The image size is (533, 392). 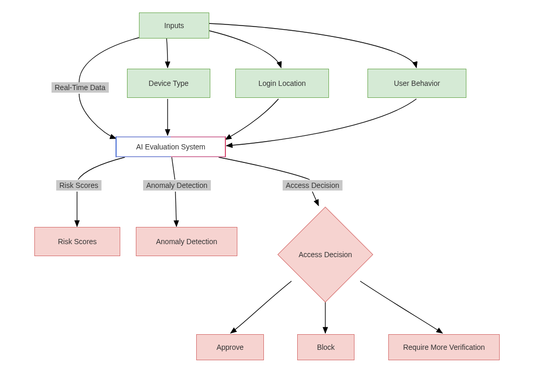 I want to click on node-login-location-label: Login Location, so click(x=282, y=83).